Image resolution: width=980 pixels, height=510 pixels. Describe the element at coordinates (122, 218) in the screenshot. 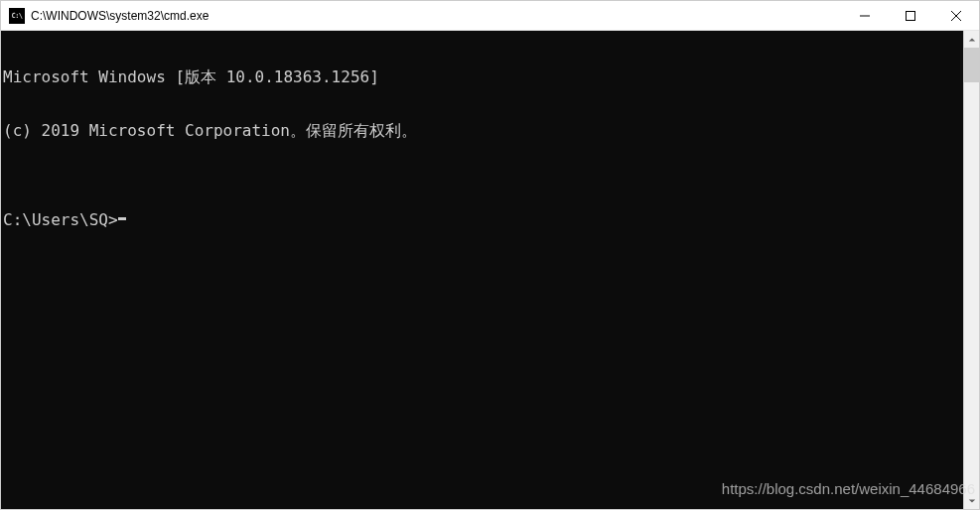

I see `cursor` at that location.